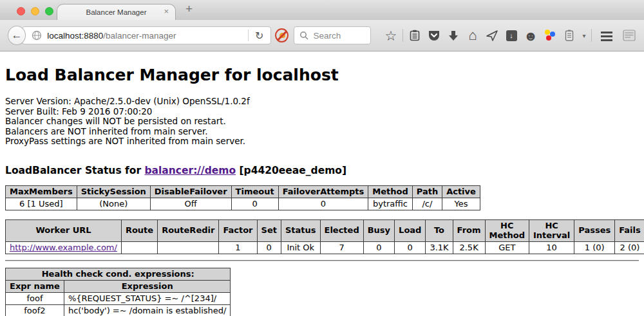 This screenshot has width=644, height=316. Describe the element at coordinates (189, 9) in the screenshot. I see `new-tab-button: +` at that location.